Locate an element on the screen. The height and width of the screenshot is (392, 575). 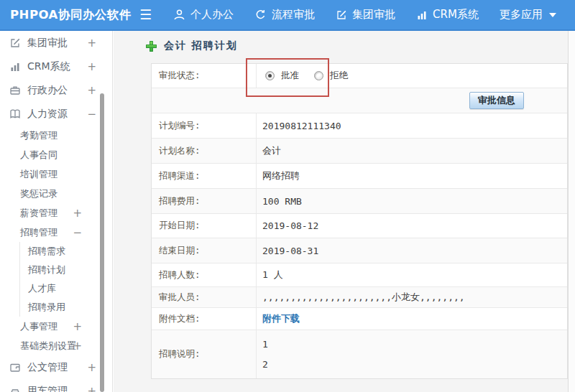
nav-item-1: 个人办公 is located at coordinates (203, 14).